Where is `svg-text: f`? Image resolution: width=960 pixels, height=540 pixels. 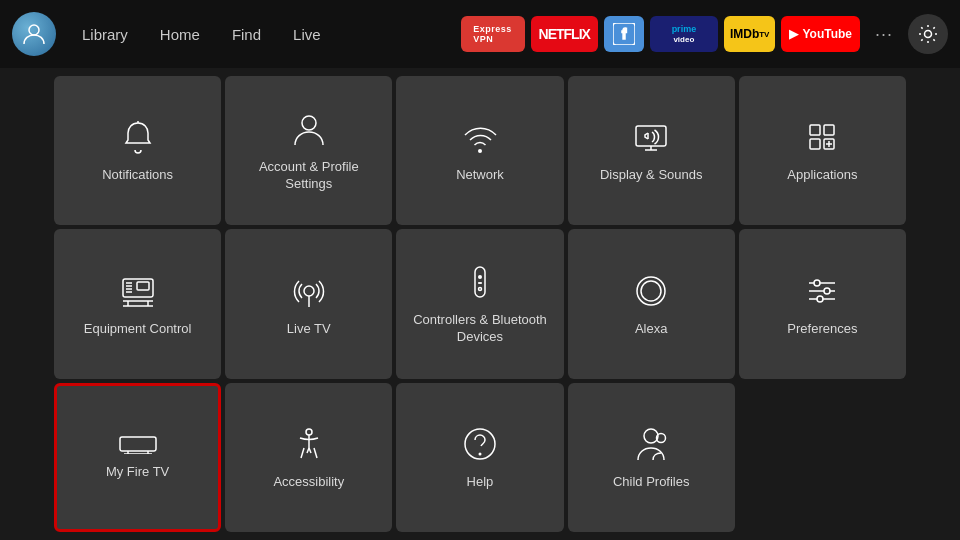 svg-text: f is located at coordinates (624, 34).